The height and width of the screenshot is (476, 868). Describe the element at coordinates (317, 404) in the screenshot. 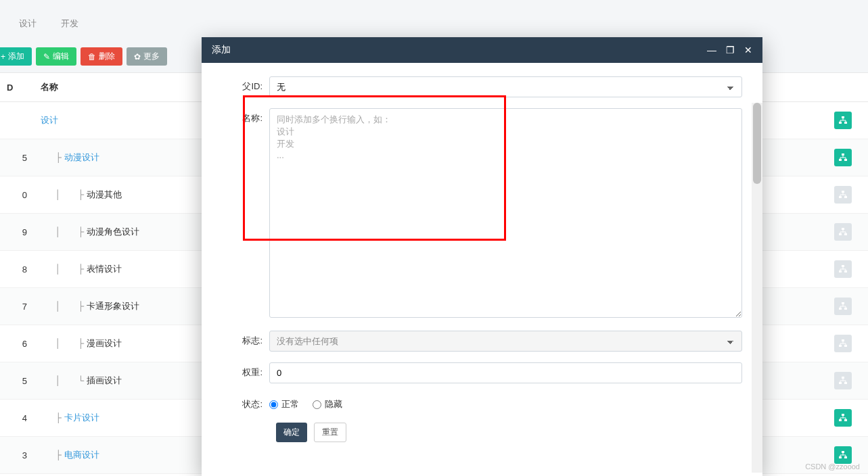

I see `radio-hidden-input` at that location.